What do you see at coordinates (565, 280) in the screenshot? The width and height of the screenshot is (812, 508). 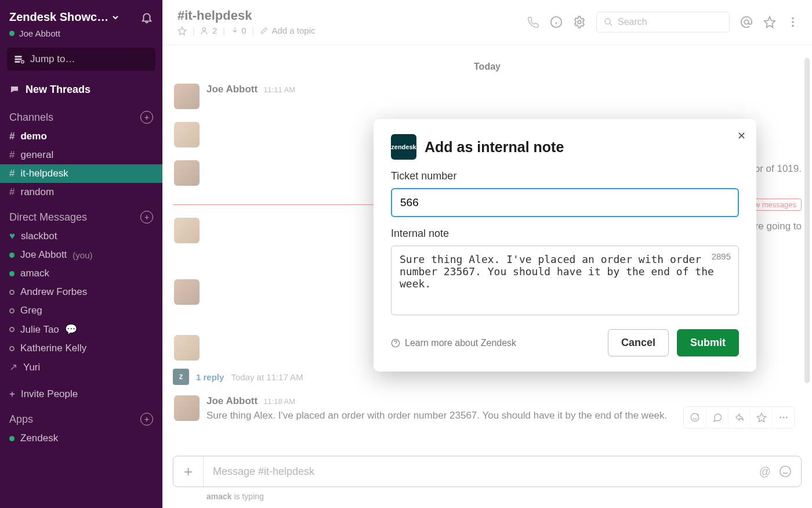 I see `internal-note-textarea` at bounding box center [565, 280].